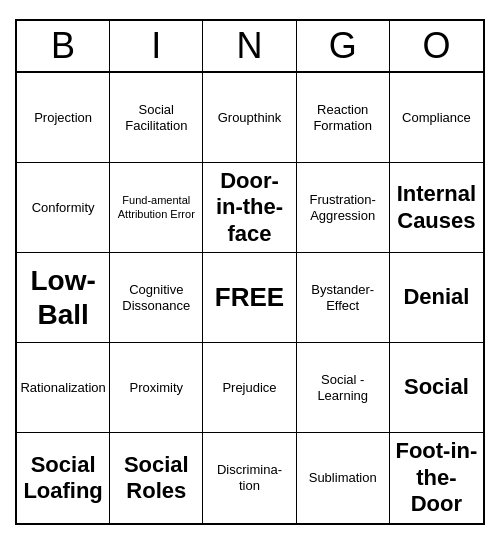  Describe the element at coordinates (64, 298) in the screenshot. I see `bingo-cell: Low-Ball` at that location.